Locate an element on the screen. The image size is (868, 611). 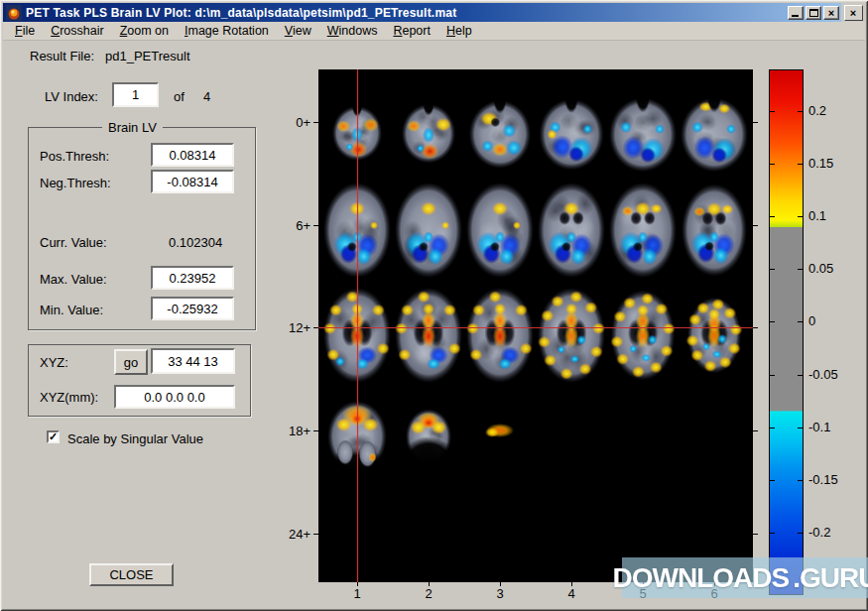
neg-thresh-input is located at coordinates (192, 182).